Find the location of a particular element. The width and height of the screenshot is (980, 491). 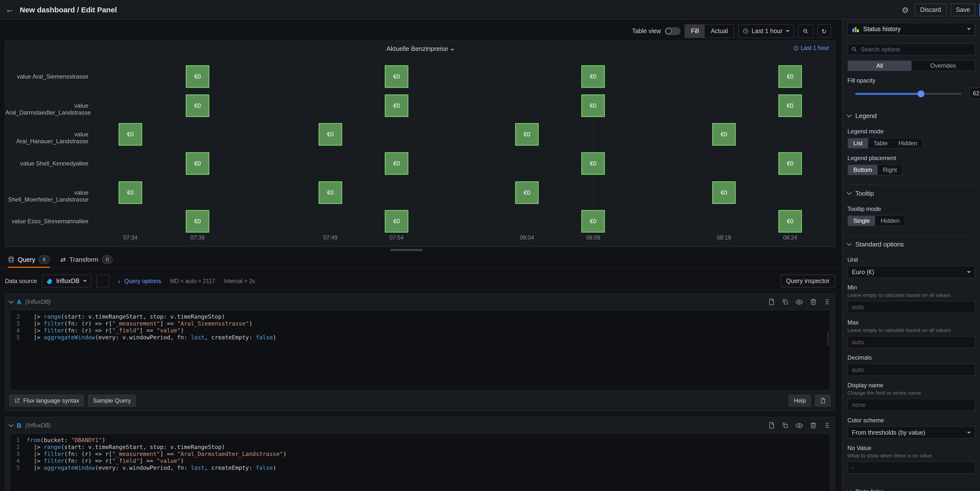

splitter-handle is located at coordinates (406, 250).